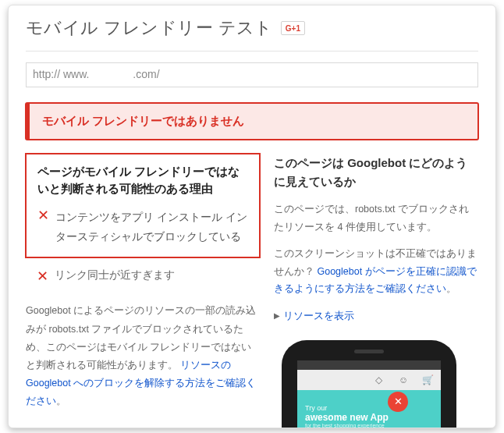 This screenshot has height=433, width=504. What do you see at coordinates (381, 380) in the screenshot?
I see `tag-icon: ◇` at bounding box center [381, 380].